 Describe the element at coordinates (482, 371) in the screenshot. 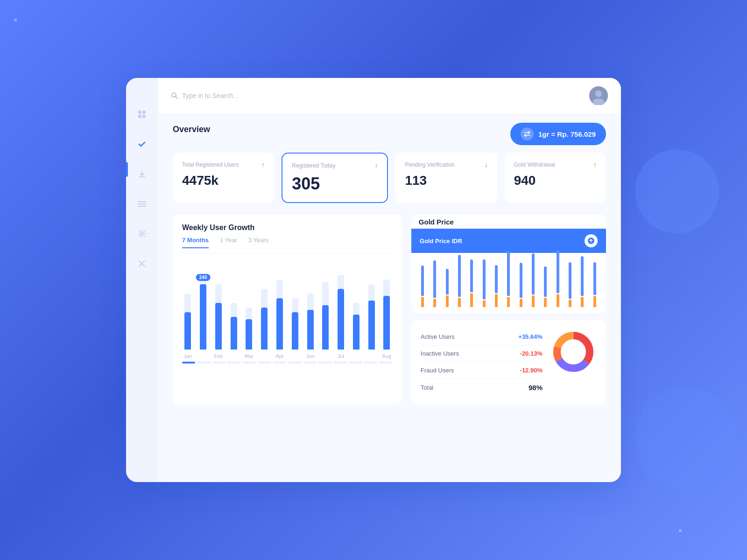

I see `stat-row-fraud: Fraud Users -12.90%` at that location.